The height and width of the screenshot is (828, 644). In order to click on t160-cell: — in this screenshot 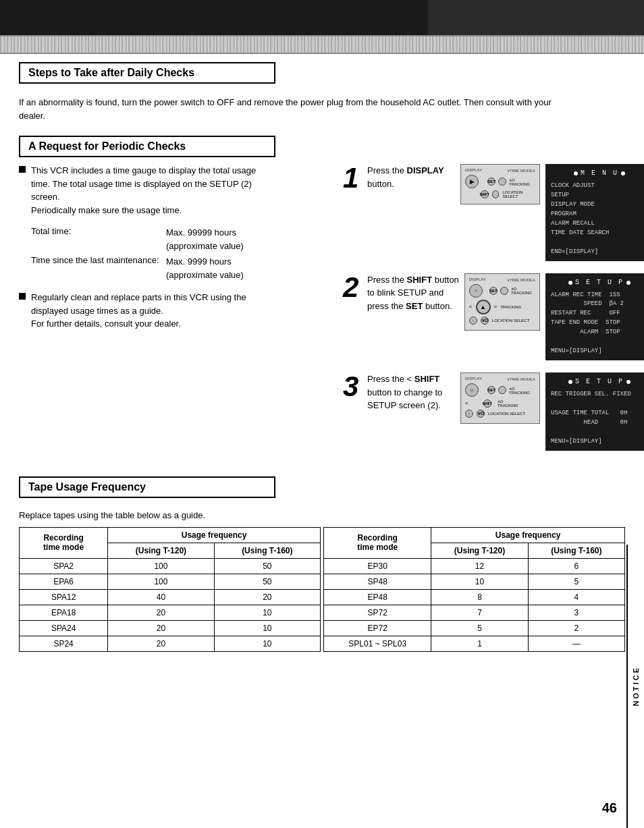, I will do `click(576, 644)`.